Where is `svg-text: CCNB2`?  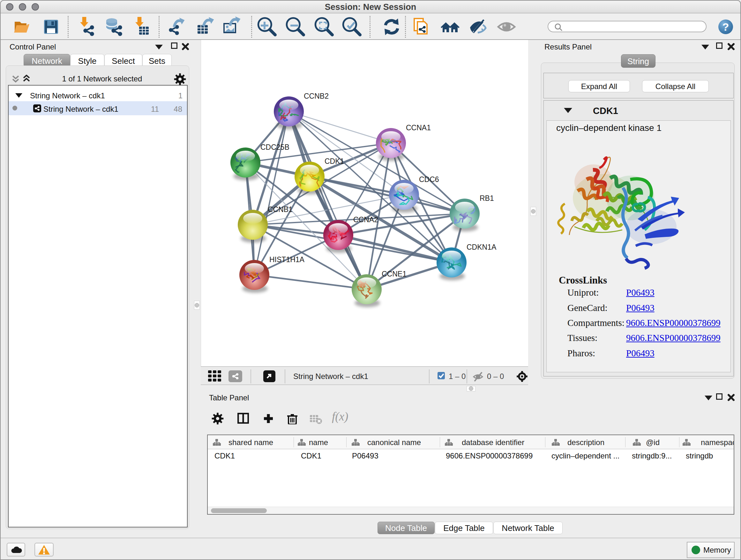
svg-text: CCNB2 is located at coordinates (316, 96).